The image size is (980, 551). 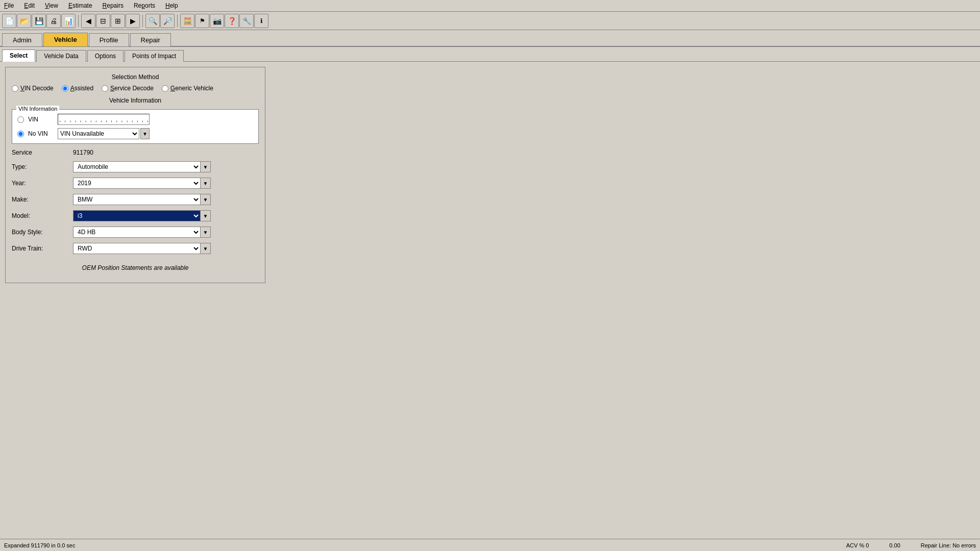 What do you see at coordinates (135, 167) in the screenshot?
I see `type-row: Type: Automobile ▼` at bounding box center [135, 167].